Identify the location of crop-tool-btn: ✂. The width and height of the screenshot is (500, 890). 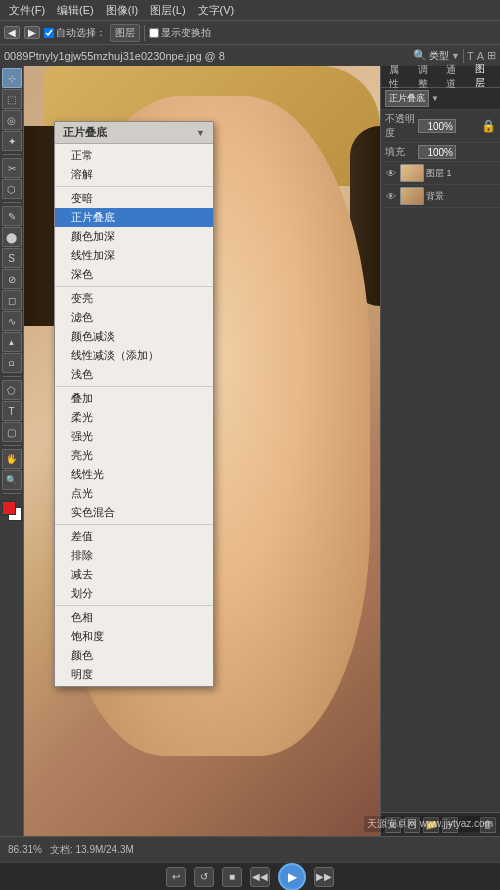
(12, 168).